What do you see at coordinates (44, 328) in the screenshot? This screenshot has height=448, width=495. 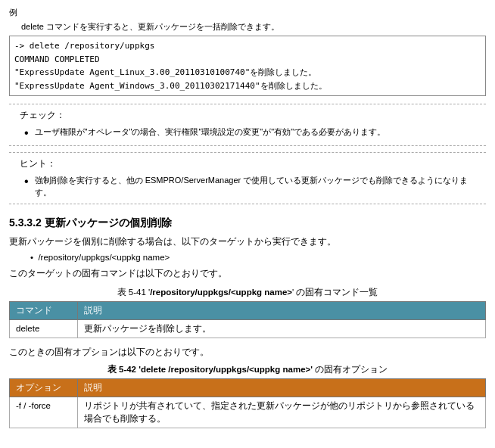 I see `table1-cmd-cell: delete` at bounding box center [44, 328].